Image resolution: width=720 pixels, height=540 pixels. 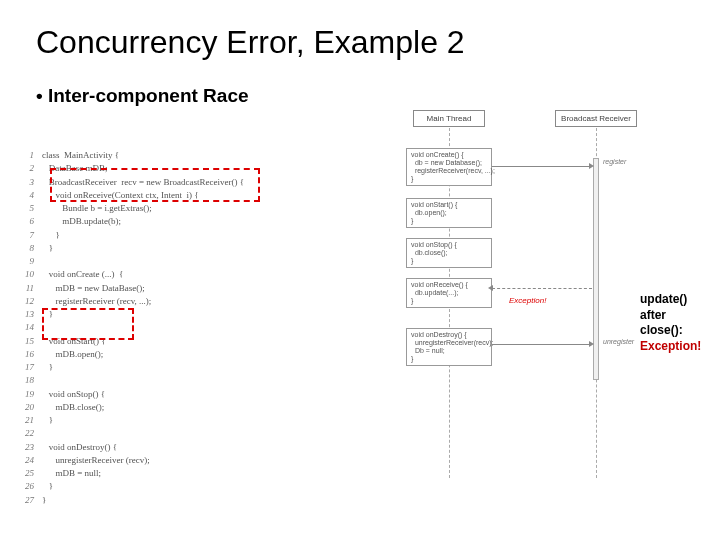 What do you see at coordinates (670, 323) in the screenshot?
I see `side-note: update() after close(): Exception!` at bounding box center [670, 323].